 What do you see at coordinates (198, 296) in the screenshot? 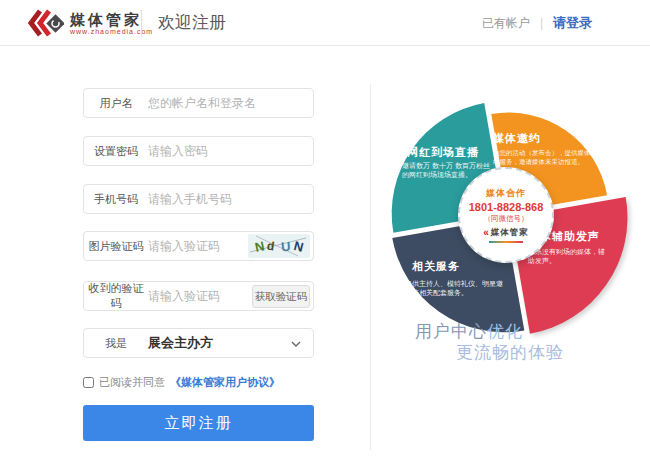
I see `sms-code-field: 收到的验证码 获取验证码` at bounding box center [198, 296].